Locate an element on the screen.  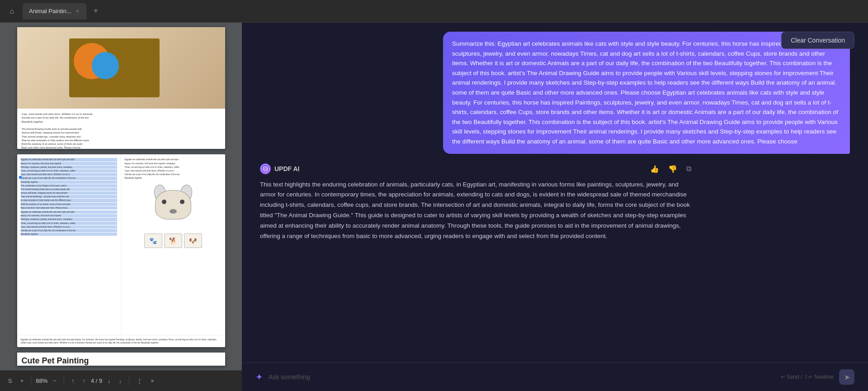
sketch-1: 🐾 is located at coordinates (153, 241).